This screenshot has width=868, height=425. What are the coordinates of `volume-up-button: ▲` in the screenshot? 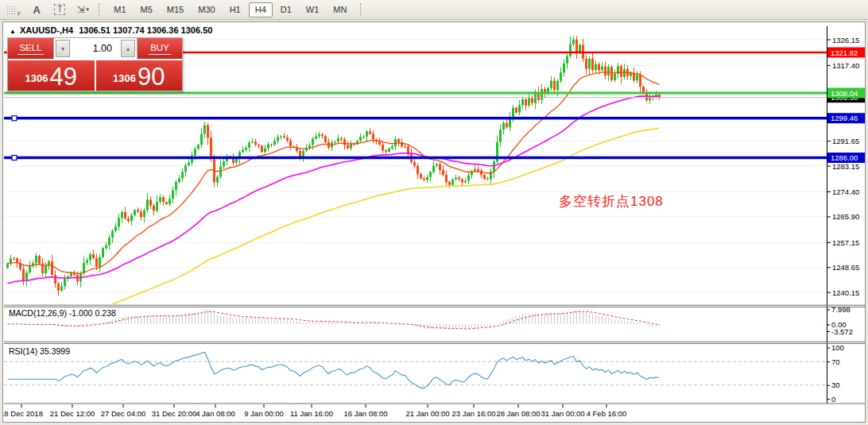 It's located at (128, 48).